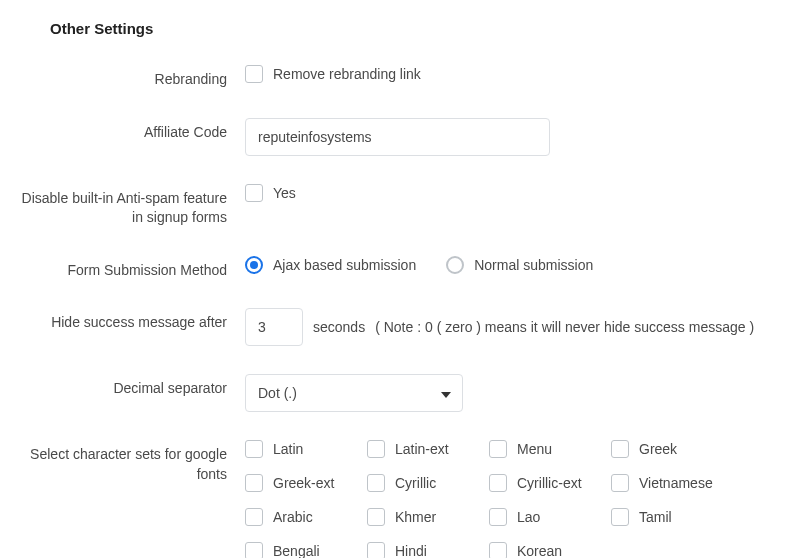  What do you see at coordinates (510, 137) in the screenshot?
I see `control-affiliate` at bounding box center [510, 137].